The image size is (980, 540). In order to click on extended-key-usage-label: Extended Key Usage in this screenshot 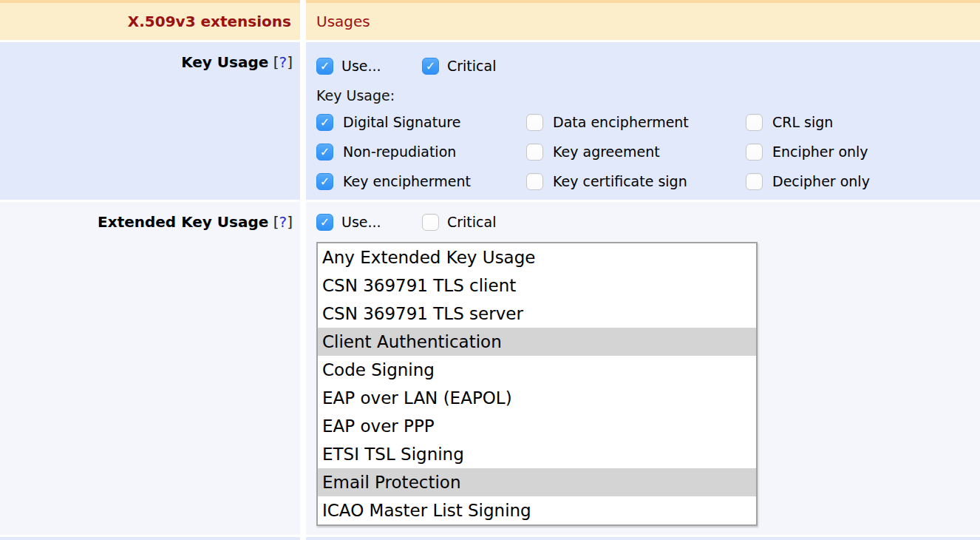, I will do `click(183, 222)`.